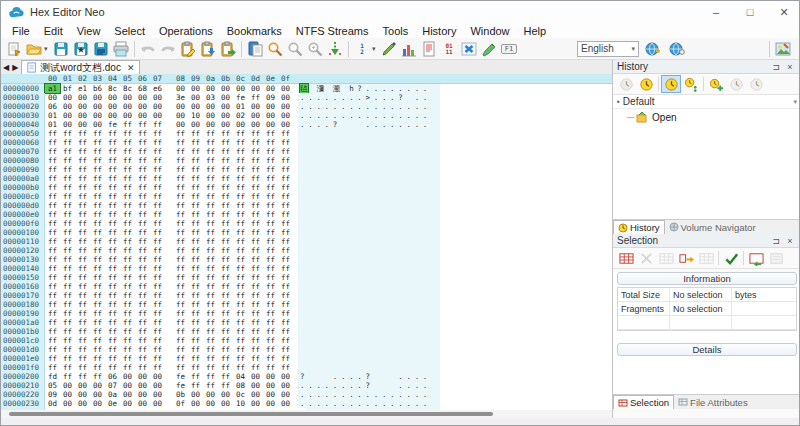 Image resolution: width=800 pixels, height=426 pixels. What do you see at coordinates (210, 98) in the screenshot?
I see `hex-byte: 03` at bounding box center [210, 98].